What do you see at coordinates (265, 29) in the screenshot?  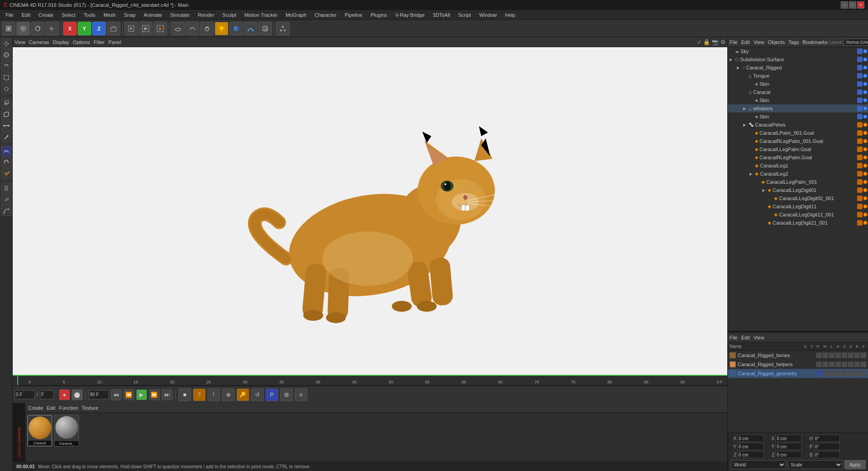 I see `toolbar-generator: ⚙` at bounding box center [265, 29].